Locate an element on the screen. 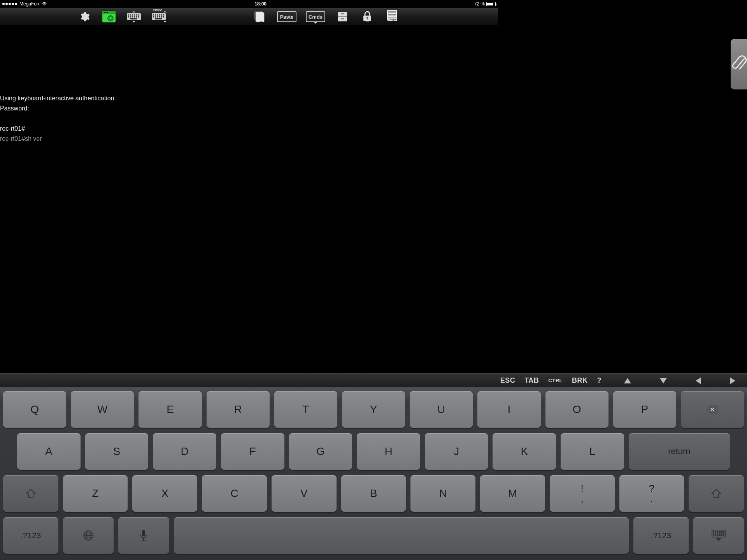  terminal-line: roc-rt01# is located at coordinates (58, 129).